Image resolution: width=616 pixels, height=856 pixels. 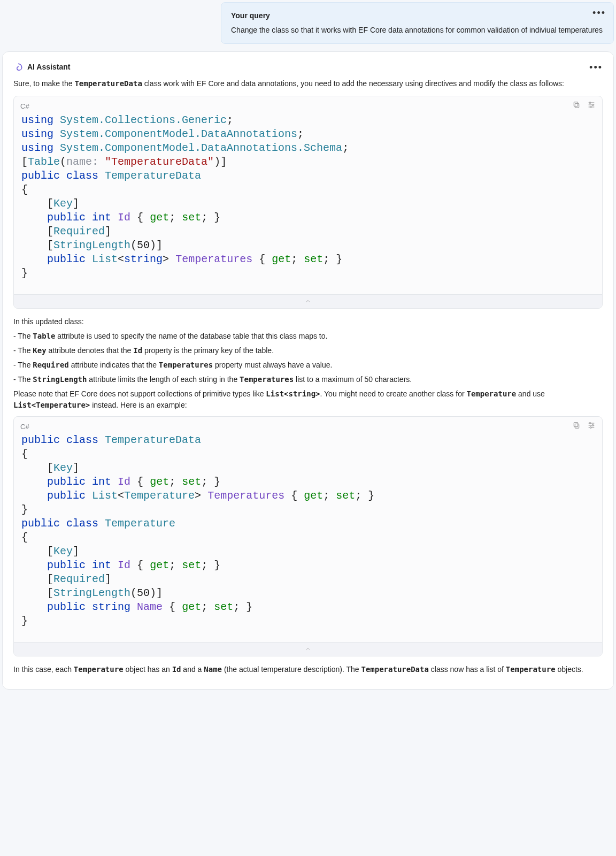 What do you see at coordinates (308, 670) in the screenshot?
I see `explanation-2: In this case, each Temperature object ha…` at bounding box center [308, 670].